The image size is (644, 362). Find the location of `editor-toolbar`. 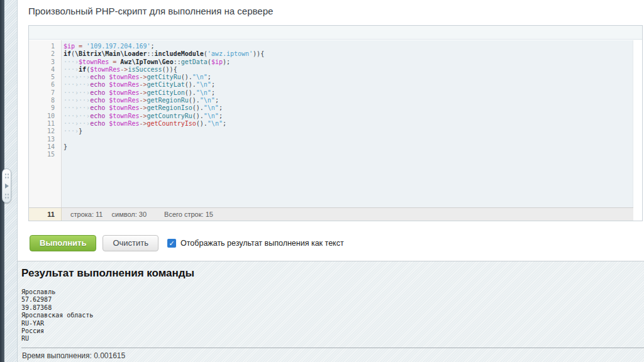

editor-toolbar is located at coordinates (336, 33).